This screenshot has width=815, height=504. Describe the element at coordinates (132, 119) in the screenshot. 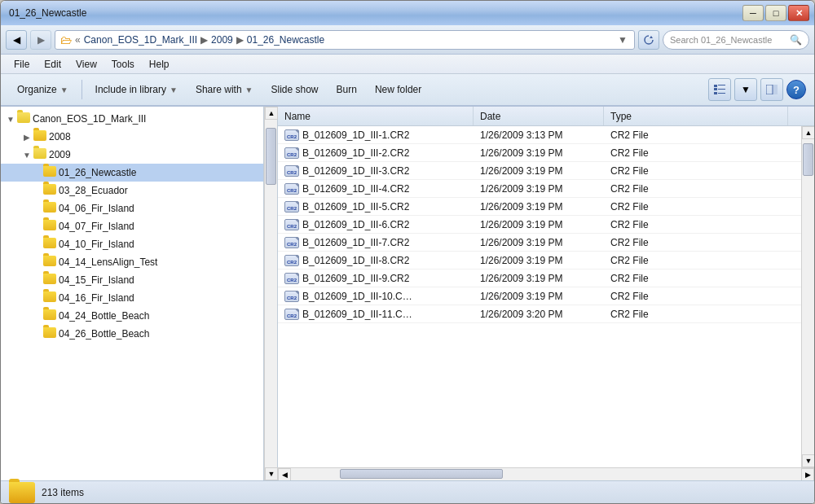

I see `tree-item-canon: ▼ Canon_EOS_1D_Mark_III` at that location.